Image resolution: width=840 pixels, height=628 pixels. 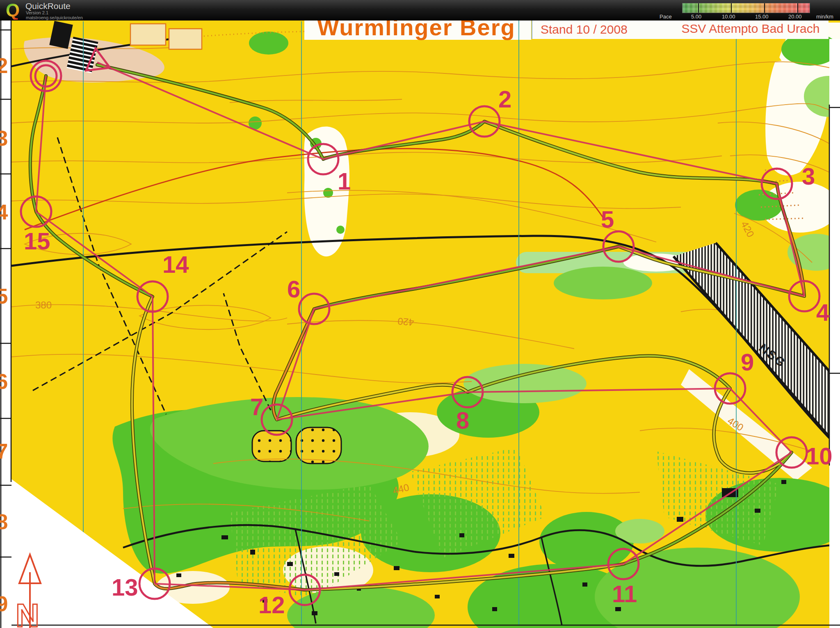 What do you see at coordinates (624, 594) in the screenshot?
I see `control-number: 11` at bounding box center [624, 594].